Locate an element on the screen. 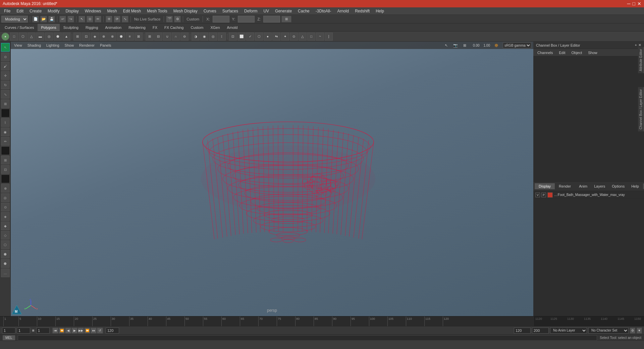 This screenshot has width=644, height=349. harden-btn: | is located at coordinates (329, 37).